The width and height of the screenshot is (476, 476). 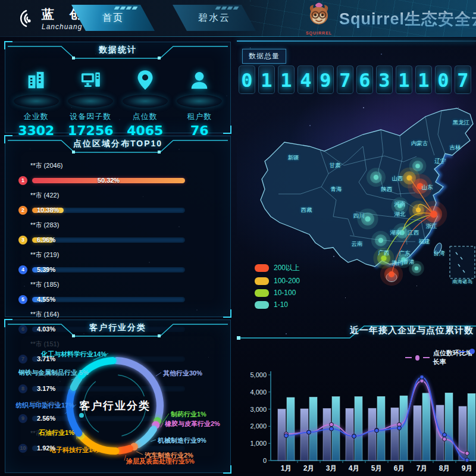 I want to click on bar-track: 5.39%, so click(x=108, y=270).